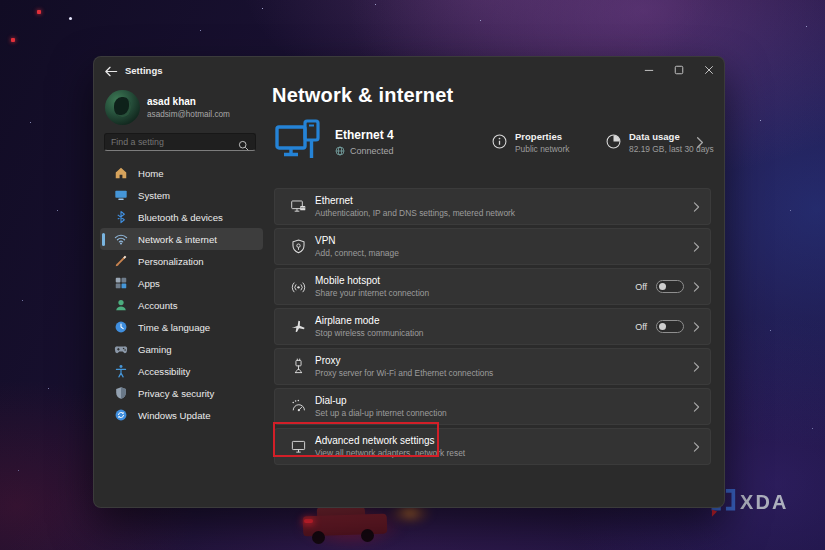  Describe the element at coordinates (503, 366) in the screenshot. I see `row-text: ProxyProxy server for Wi-Fi and Ethernet…` at that location.